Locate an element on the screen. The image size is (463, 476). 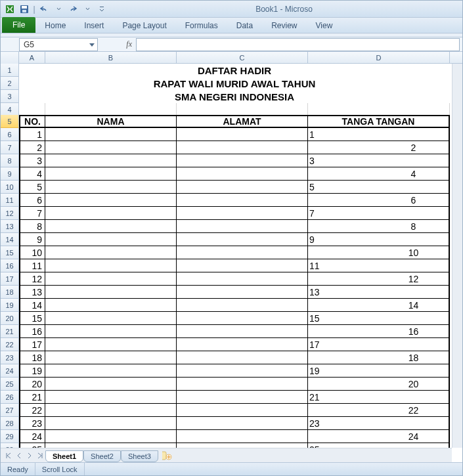
cell-tanda-tangan: 18 is located at coordinates (379, 358).